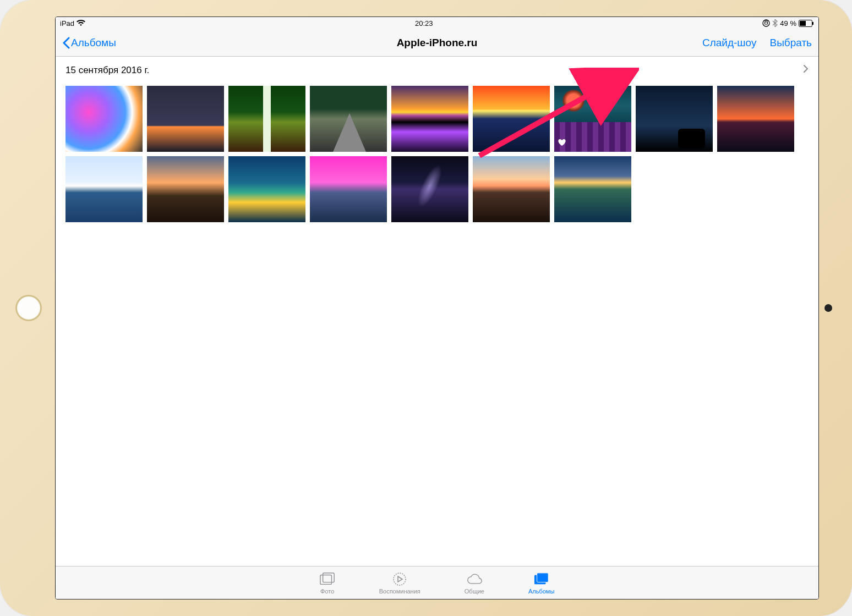 This screenshot has height=616, width=852. What do you see at coordinates (437, 582) in the screenshot?
I see `tab-bar: Фото Воспоминания Общие Альбомы` at bounding box center [437, 582].